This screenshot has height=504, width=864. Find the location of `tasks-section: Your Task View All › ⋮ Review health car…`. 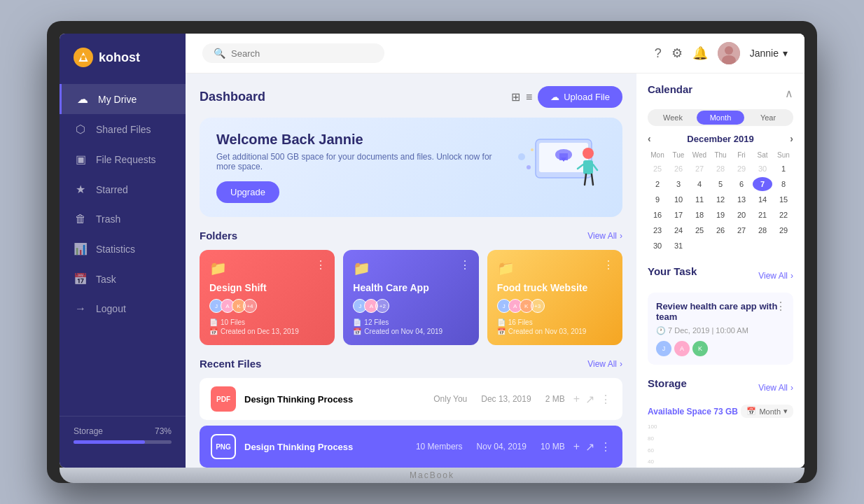

tasks-section: Your Task View All › ⋮ Review health car… is located at coordinates (720, 315).